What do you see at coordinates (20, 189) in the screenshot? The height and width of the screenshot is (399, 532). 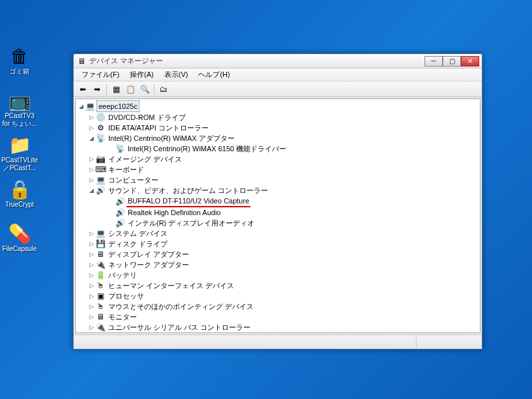 I see `desktop-icon-glyph: 🔒` at bounding box center [20, 189].